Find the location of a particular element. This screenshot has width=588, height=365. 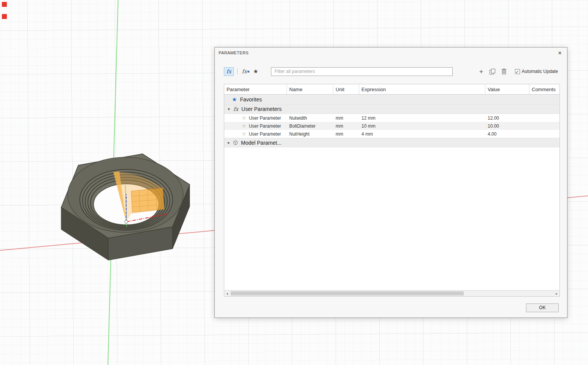

parameter-name: NutHeight is located at coordinates (310, 134).